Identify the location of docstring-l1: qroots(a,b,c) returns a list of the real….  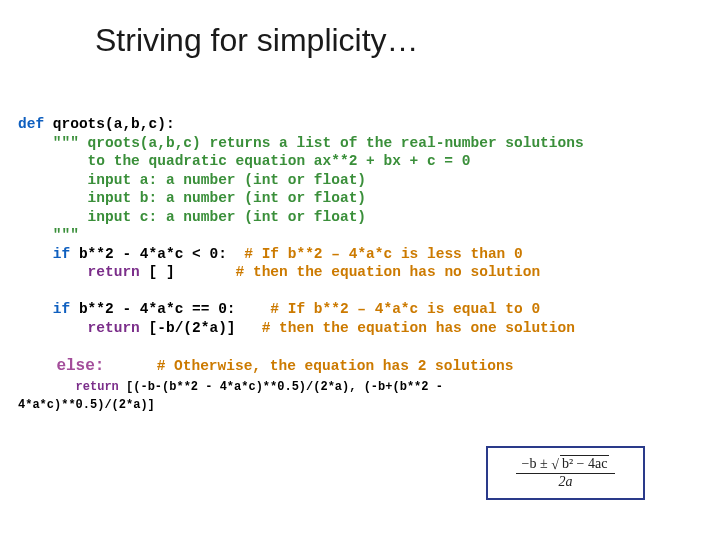
(332, 143).